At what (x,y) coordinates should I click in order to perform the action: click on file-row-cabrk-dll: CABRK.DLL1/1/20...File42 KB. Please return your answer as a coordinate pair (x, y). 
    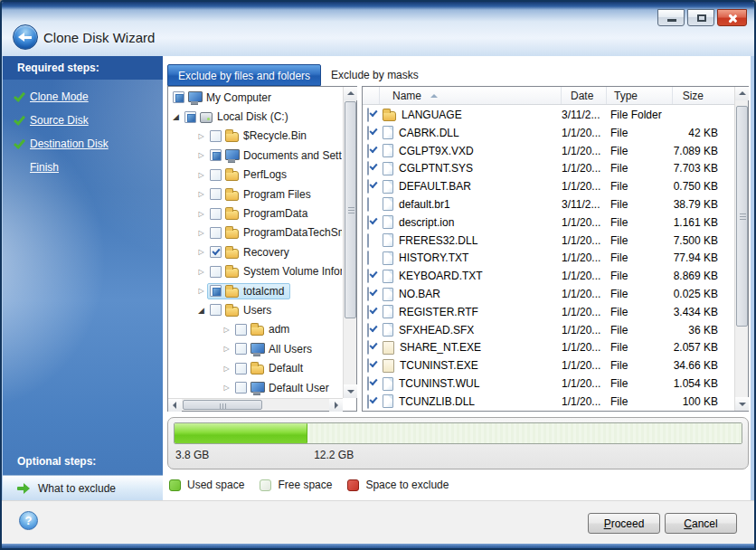
    Looking at the image, I should click on (548, 133).